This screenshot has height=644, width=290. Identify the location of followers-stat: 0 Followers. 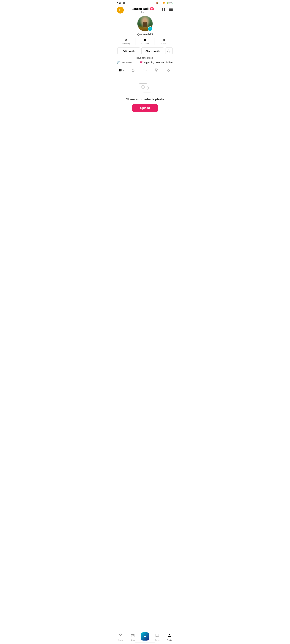
(145, 42).